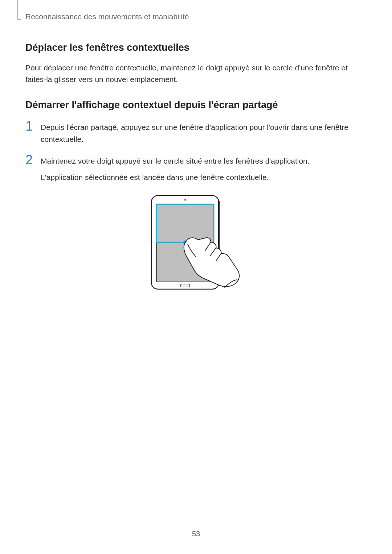 Image resolution: width=392 pixels, height=554 pixels. What do you see at coordinates (196, 534) in the screenshot?
I see `page-number: 53` at bounding box center [196, 534].